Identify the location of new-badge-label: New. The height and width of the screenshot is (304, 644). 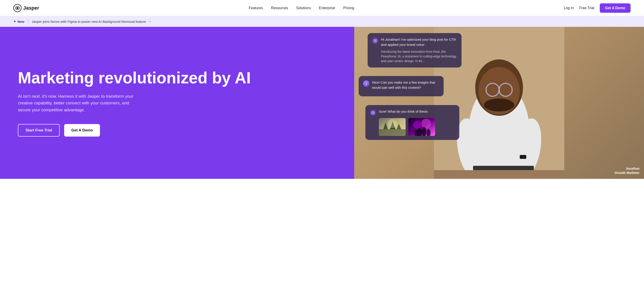
(21, 22).